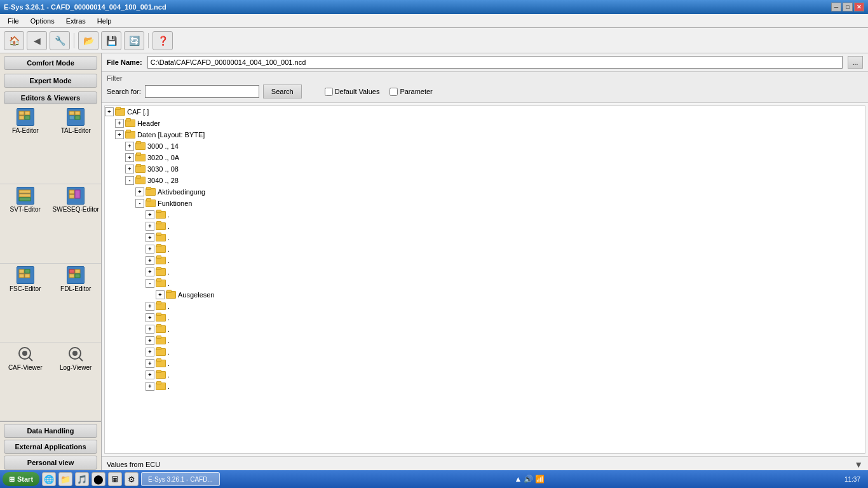 The height and width of the screenshot is (488, 868). I want to click on tree-toggle-header: +, so click(119, 123).